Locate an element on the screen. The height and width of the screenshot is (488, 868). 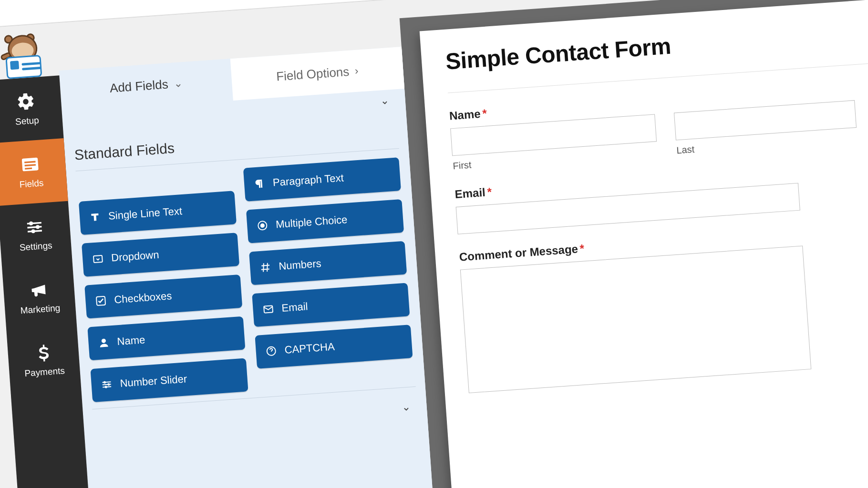
field-label: Email is located at coordinates (295, 307).